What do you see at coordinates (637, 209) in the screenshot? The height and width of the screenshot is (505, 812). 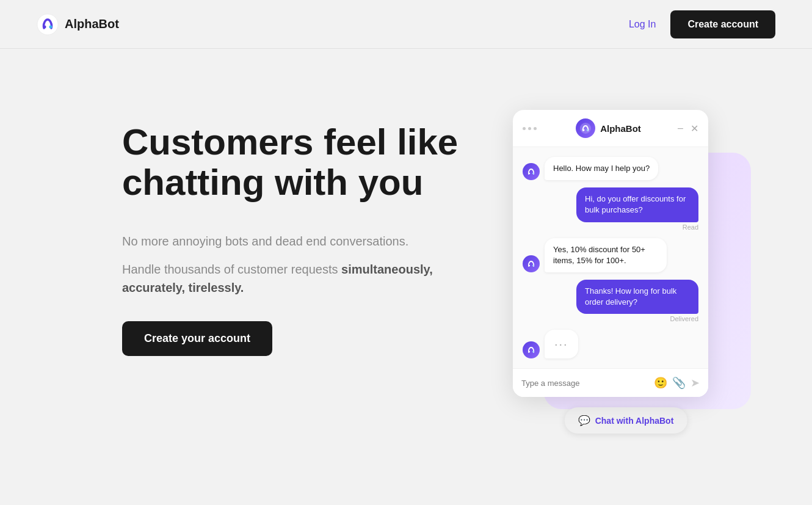 I see `msg-wrapper-2: Hi, do you offer discounts for bulk purc…` at bounding box center [637, 209].